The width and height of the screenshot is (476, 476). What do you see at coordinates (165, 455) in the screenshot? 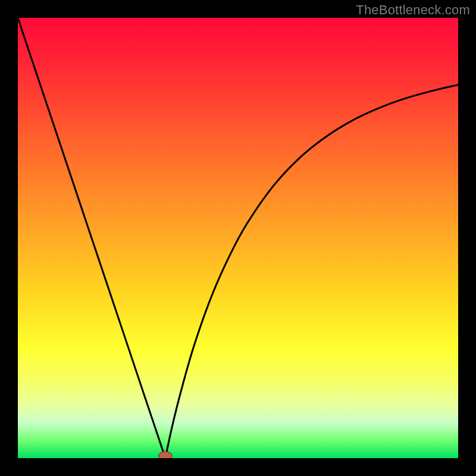
I see `minimum-marker` at bounding box center [165, 455].